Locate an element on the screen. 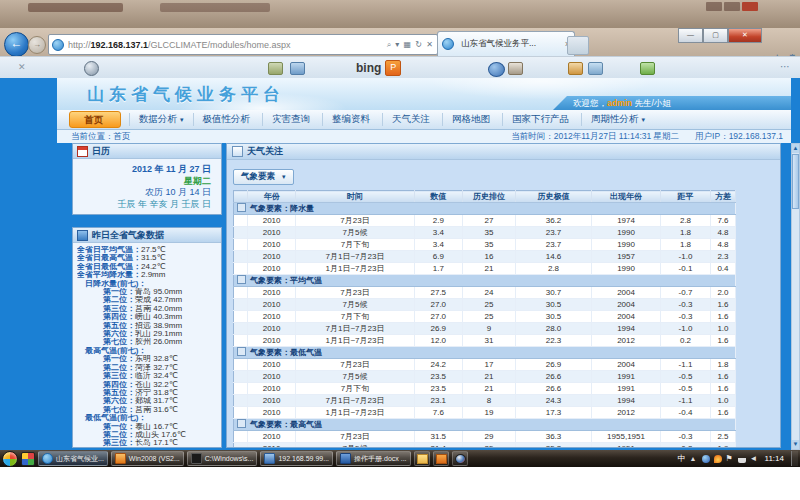 The width and height of the screenshot is (800, 500). addon-toolbar: ✕ bing P ⋯ is located at coordinates (400, 68).